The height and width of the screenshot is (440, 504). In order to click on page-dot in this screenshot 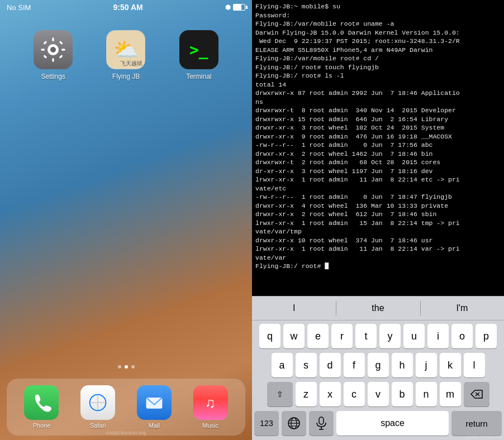, I will do `click(133, 367)`.